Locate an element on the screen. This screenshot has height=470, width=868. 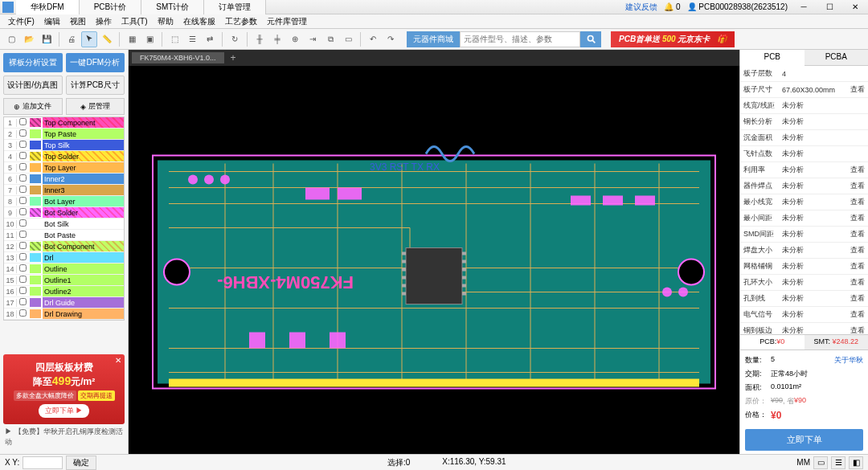
undo-icon: ↶ is located at coordinates (373, 39).